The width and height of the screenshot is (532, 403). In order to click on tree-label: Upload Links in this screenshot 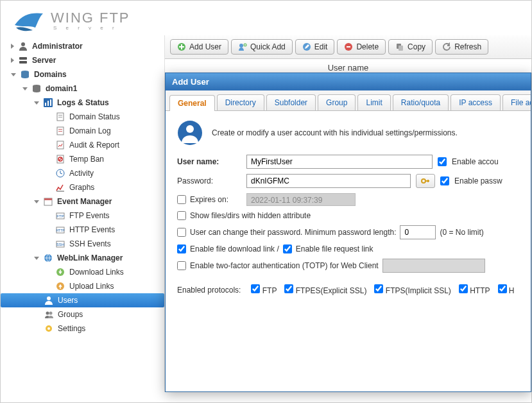, I will do `click(91, 286)`.